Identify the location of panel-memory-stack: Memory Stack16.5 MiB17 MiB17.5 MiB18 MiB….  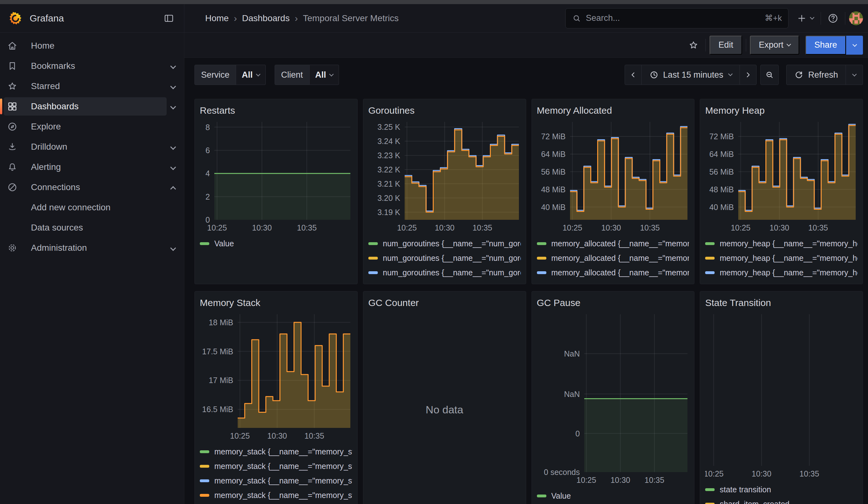
(276, 398).